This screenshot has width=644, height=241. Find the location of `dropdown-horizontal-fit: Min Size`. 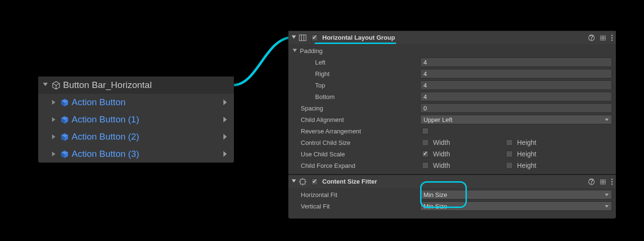

dropdown-horizontal-fit: Min Size is located at coordinates (516, 195).